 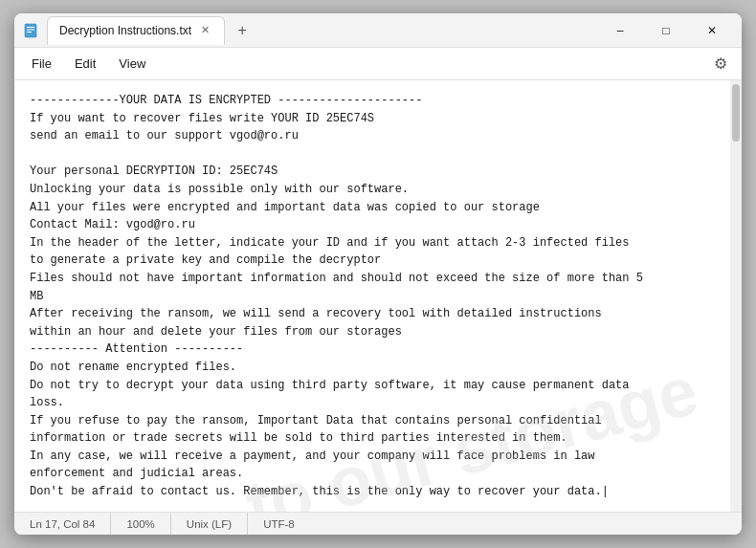 What do you see at coordinates (736, 296) in the screenshot?
I see `scrollbar` at bounding box center [736, 296].